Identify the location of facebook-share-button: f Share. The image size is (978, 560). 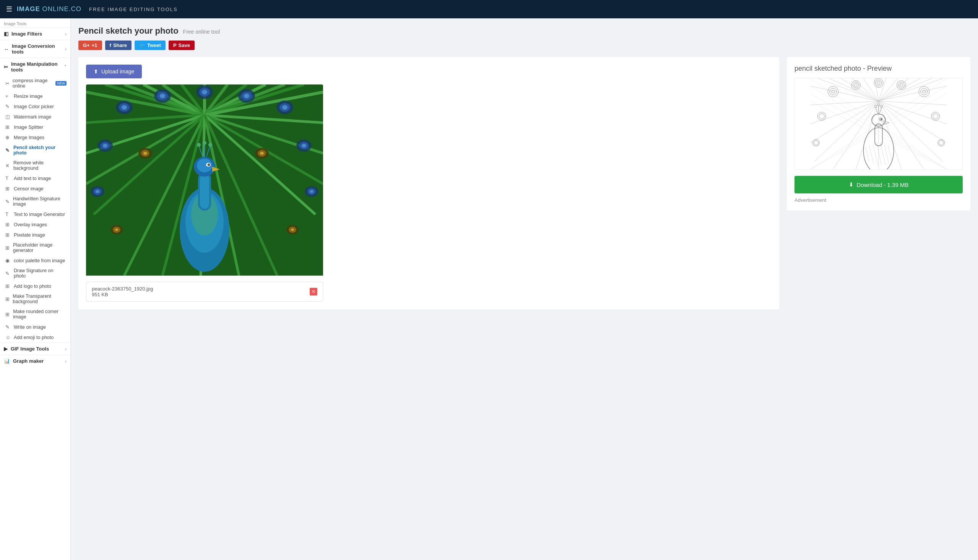
(118, 45).